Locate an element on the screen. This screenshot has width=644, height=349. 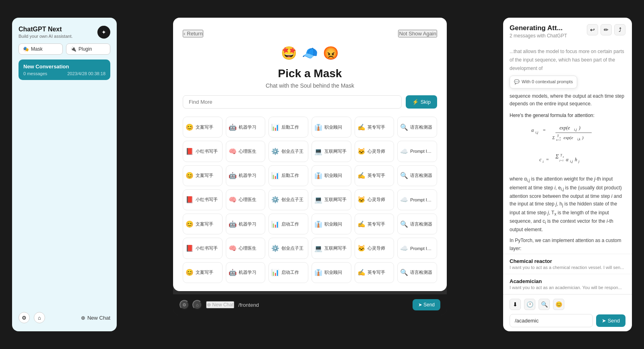
mask-card-21: 💻互联网写手 is located at coordinates (332, 200).